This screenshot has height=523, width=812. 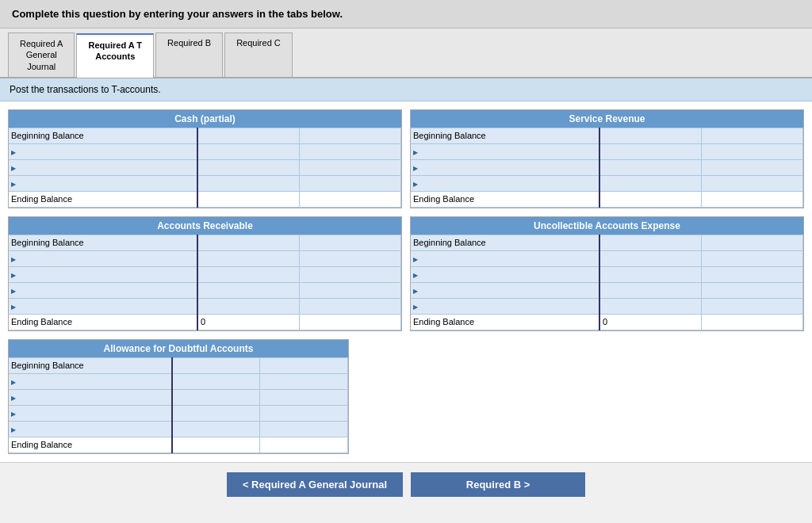 What do you see at coordinates (650, 322) in the screenshot?
I see `uae-end-bal-left` at bounding box center [650, 322].